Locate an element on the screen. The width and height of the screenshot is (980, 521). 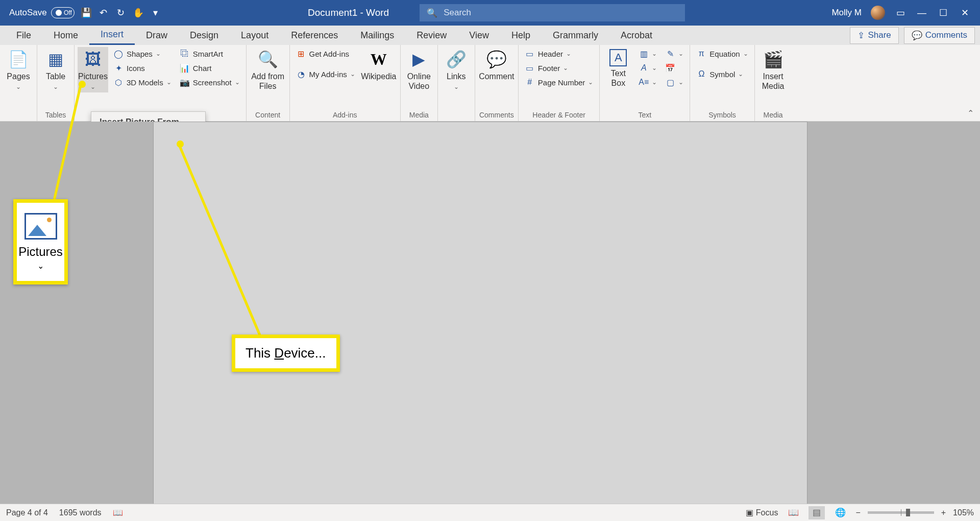
symbol-button: ΩSymbol⌄ is located at coordinates (722, 74).